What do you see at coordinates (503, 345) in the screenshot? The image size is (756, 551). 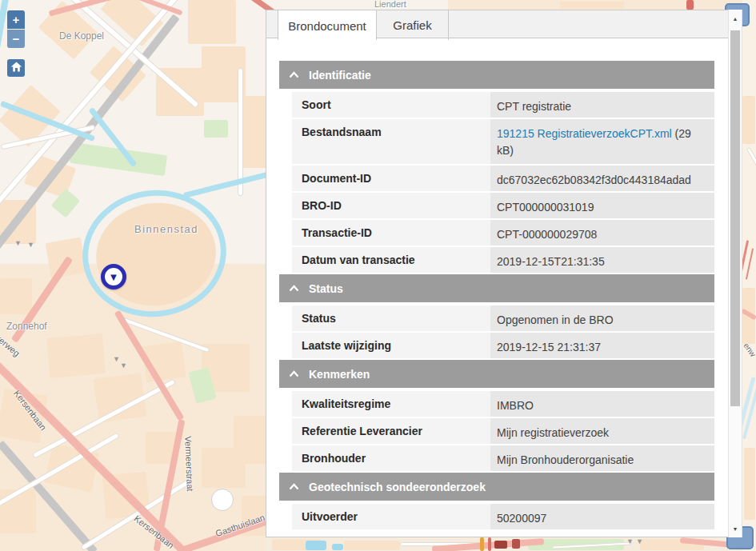 I see `table-row: Laatste wijziging 2019-12-15 21:31:37` at bounding box center [503, 345].